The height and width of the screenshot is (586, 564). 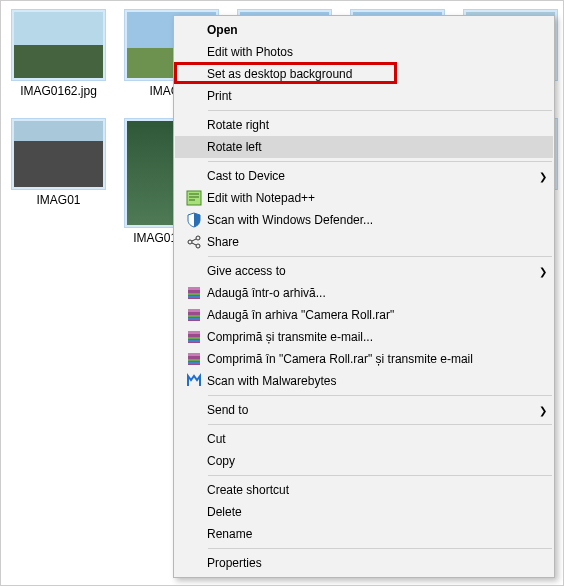 What do you see at coordinates (364, 359) in the screenshot?
I see `menu-rar-email-named: Comprimă în "Camera Roll.rar" și transmi…` at bounding box center [364, 359].